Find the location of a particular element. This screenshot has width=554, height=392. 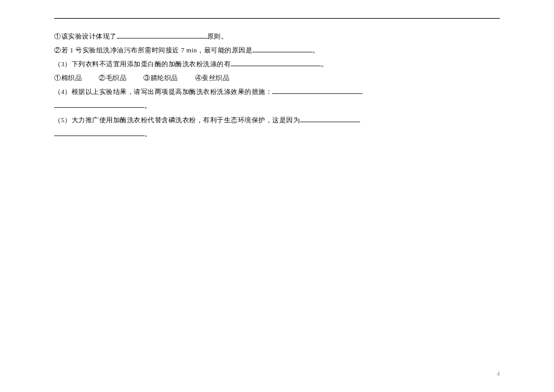

text-segment: （4）根据以上实验结果，请写出两项提高加酶洗衣粉洗涤效果的措施： is located at coordinates (163, 92).